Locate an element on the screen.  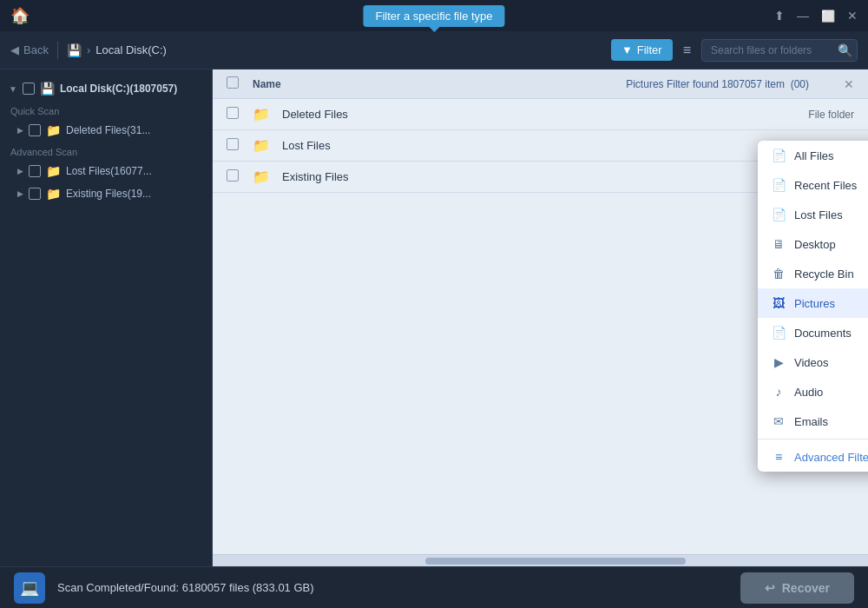
recycle-bin-label: Recycle Bin is located at coordinates (825, 274).